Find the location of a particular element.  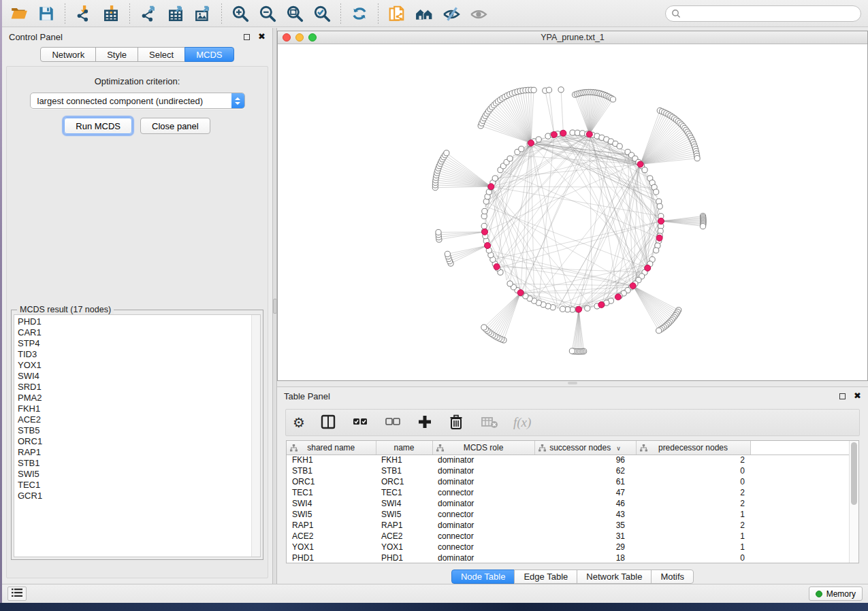

column-header-name: name is located at coordinates (404, 448).